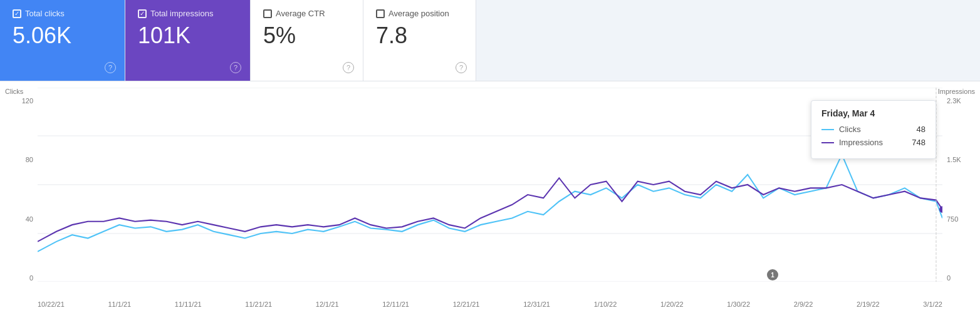  What do you see at coordinates (828, 143) in the screenshot?
I see `impressions-dash-icon` at bounding box center [828, 143].